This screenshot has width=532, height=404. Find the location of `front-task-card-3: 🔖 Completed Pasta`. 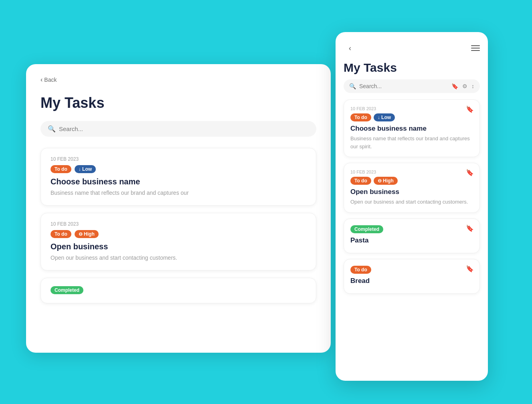

front-task-card-3: 🔖 Completed Pasta is located at coordinates (412, 236).